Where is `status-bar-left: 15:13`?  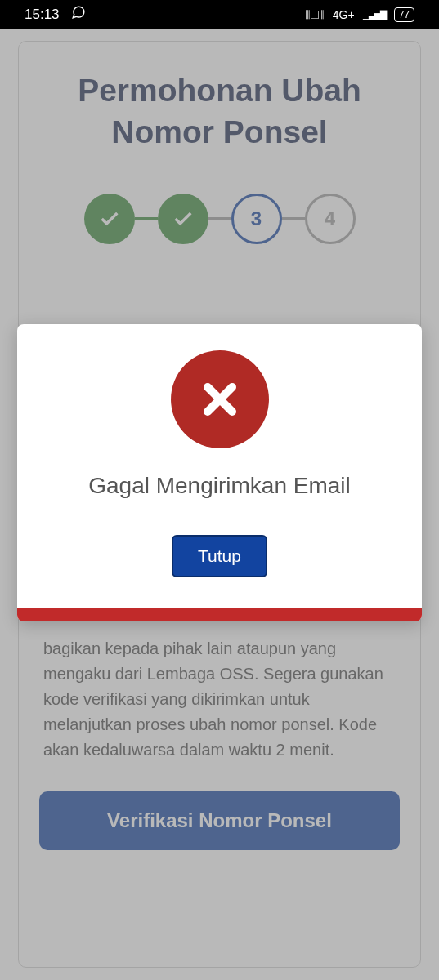
status-bar-left: 15:13 is located at coordinates (56, 15).